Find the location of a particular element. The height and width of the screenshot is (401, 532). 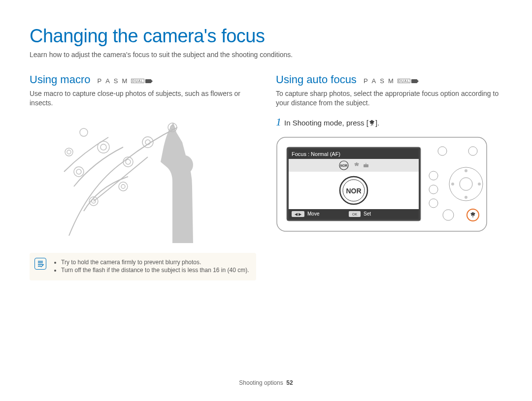

page-title: Changing the camera's focus is located at coordinates (266, 36).